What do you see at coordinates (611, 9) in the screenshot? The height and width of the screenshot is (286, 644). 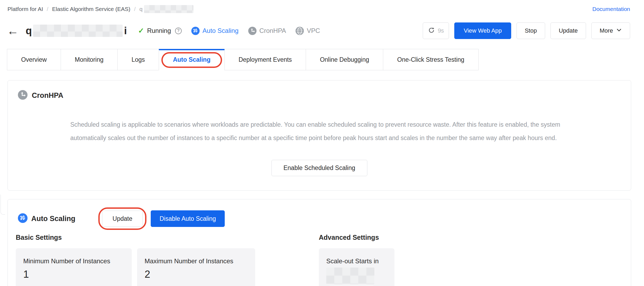 I see `documentation-link: Documentation` at bounding box center [611, 9].